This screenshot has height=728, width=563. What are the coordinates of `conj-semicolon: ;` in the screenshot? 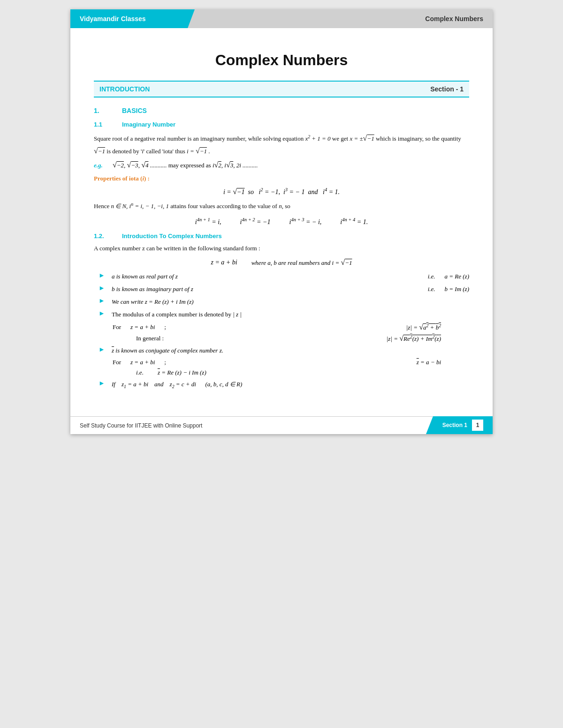 It's located at (285, 362).